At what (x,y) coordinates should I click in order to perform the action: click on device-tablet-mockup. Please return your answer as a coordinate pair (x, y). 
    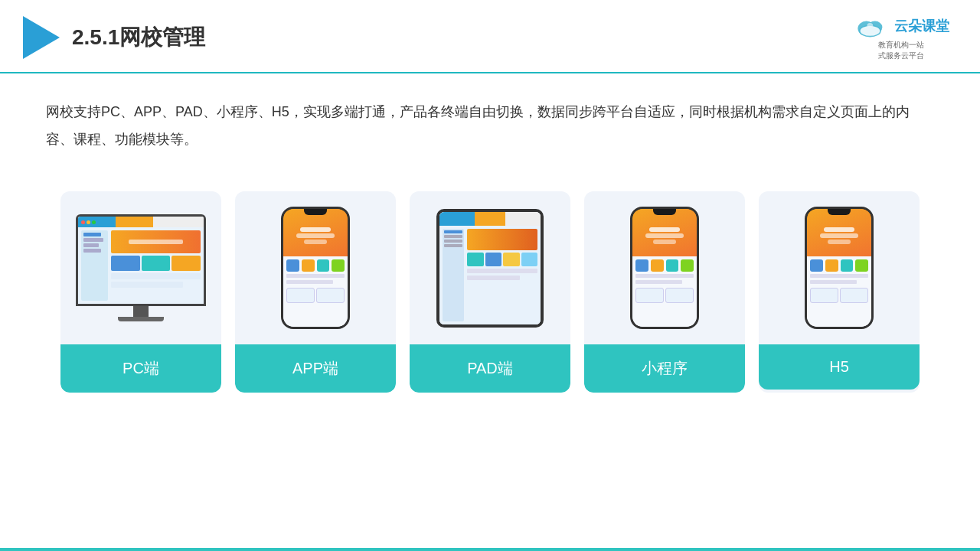
    Looking at the image, I should click on (490, 268).